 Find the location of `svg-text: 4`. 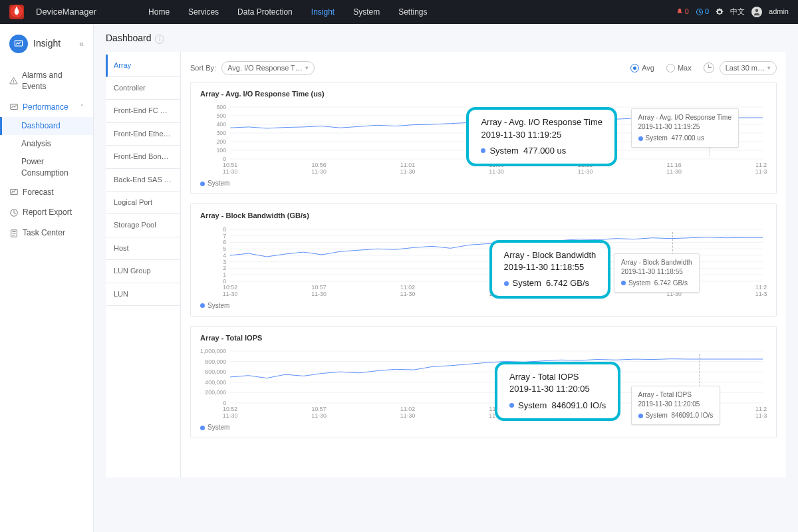

svg-text: 4 is located at coordinates (225, 255).